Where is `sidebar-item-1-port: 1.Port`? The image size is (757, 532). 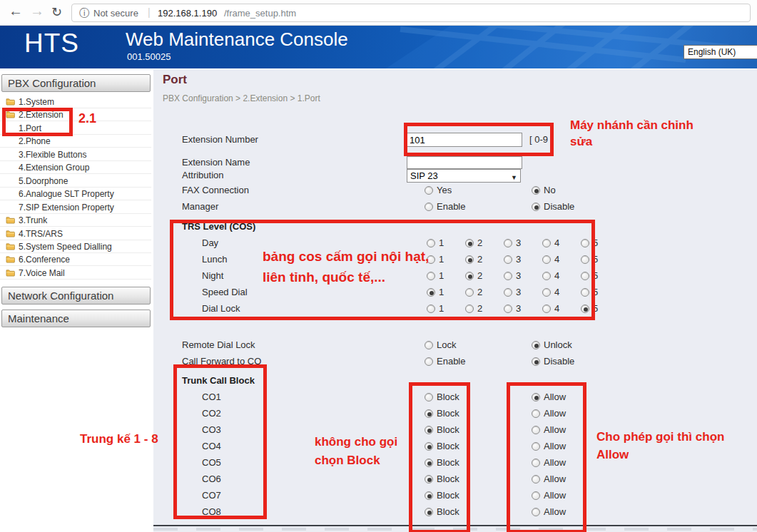
sidebar-item-1-port: 1.Port is located at coordinates (76, 128).